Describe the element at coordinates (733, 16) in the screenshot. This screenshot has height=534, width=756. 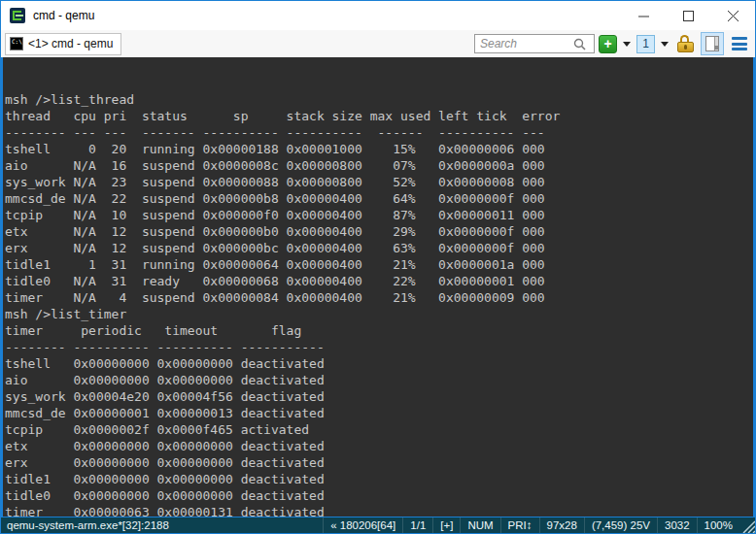
I see `close-button` at that location.